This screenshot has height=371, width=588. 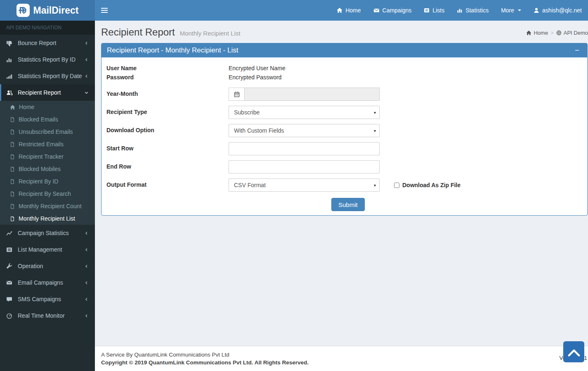 What do you see at coordinates (47, 10) in the screenshot?
I see `brand-logo: MailDirect` at bounding box center [47, 10].